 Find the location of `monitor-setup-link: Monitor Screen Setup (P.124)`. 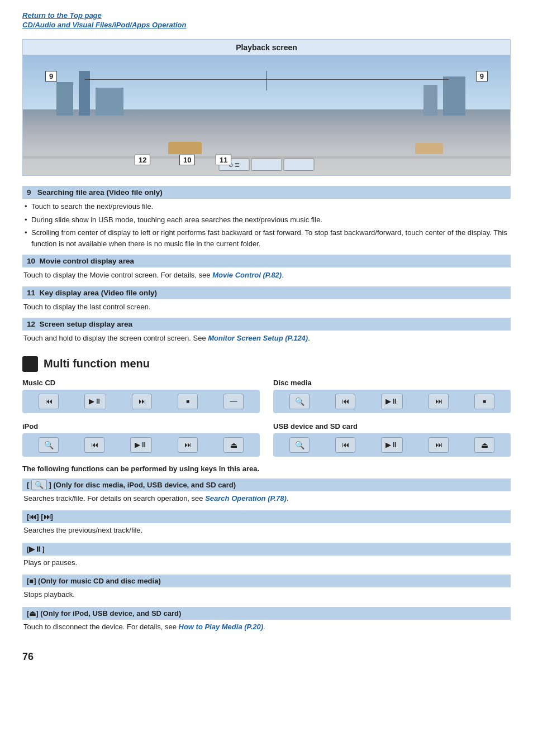

monitor-setup-link: Monitor Screen Setup (P.124) is located at coordinates (258, 338).